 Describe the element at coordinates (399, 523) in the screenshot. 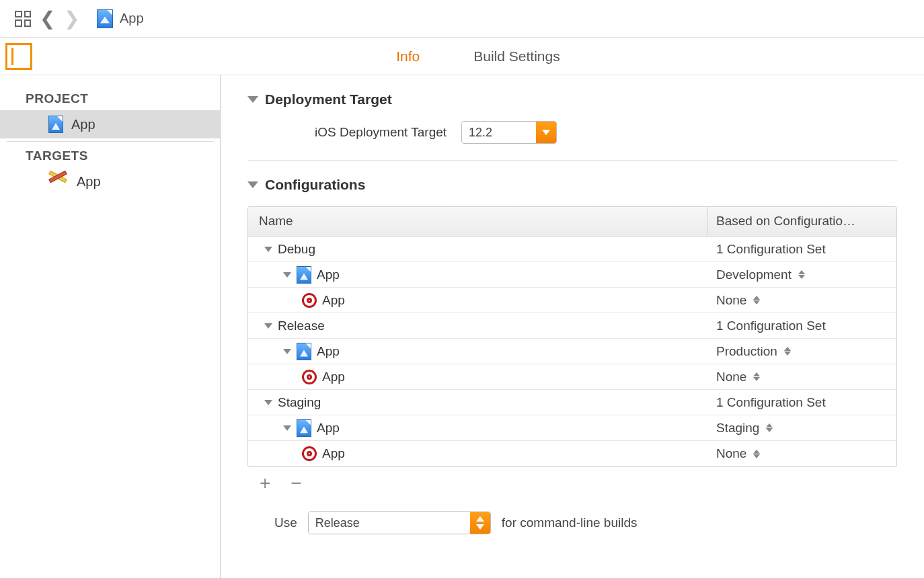

I see `use-configuration-combo` at that location.